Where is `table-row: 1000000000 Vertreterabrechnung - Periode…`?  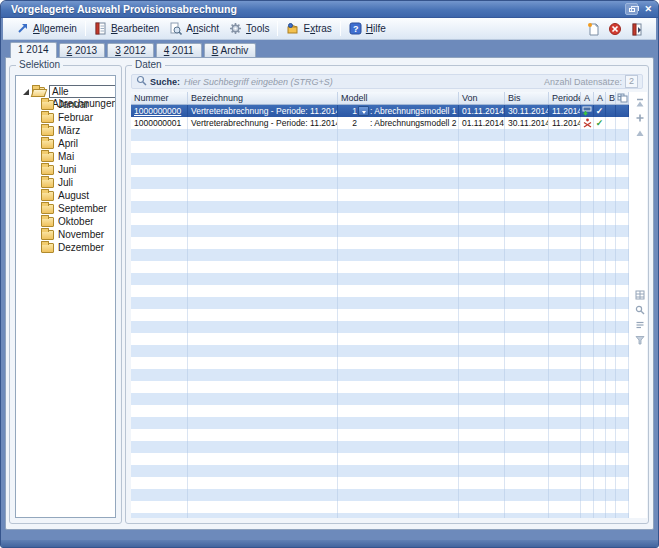
table-row: 1000000000 Vertreterabrechnung - Periode… is located at coordinates (380, 111).